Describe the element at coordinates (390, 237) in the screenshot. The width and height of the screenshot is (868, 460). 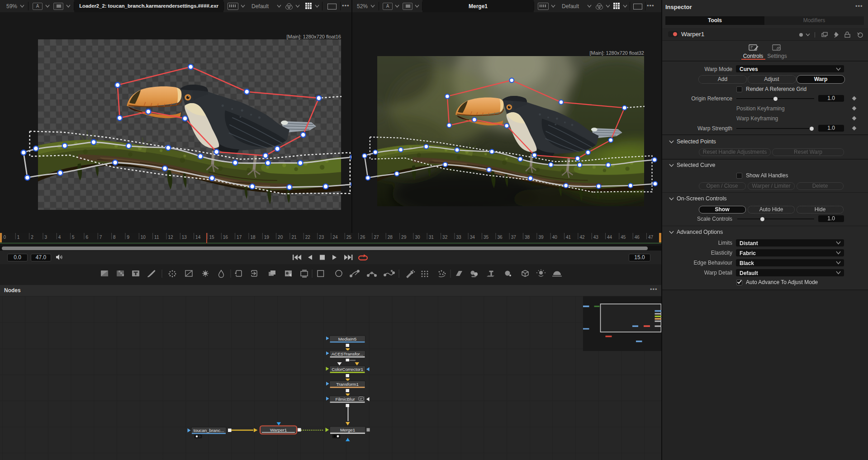
I see `svg-text: 28` at that location.